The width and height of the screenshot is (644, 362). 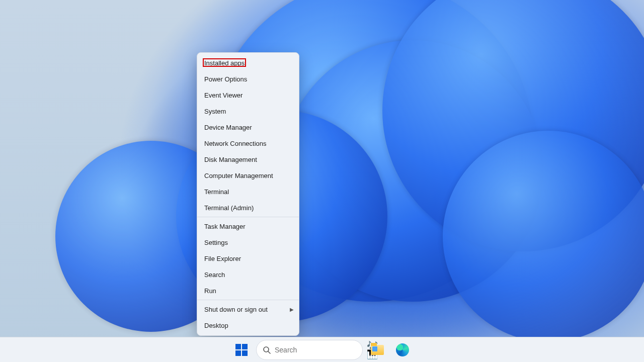 I want to click on ctx-item: Run, so click(x=248, y=291).